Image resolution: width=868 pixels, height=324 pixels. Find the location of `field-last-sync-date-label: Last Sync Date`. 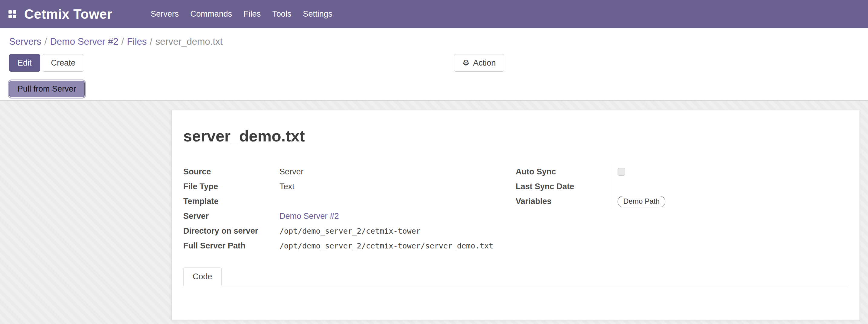

field-last-sync-date-label: Last Sync Date is located at coordinates (564, 187).